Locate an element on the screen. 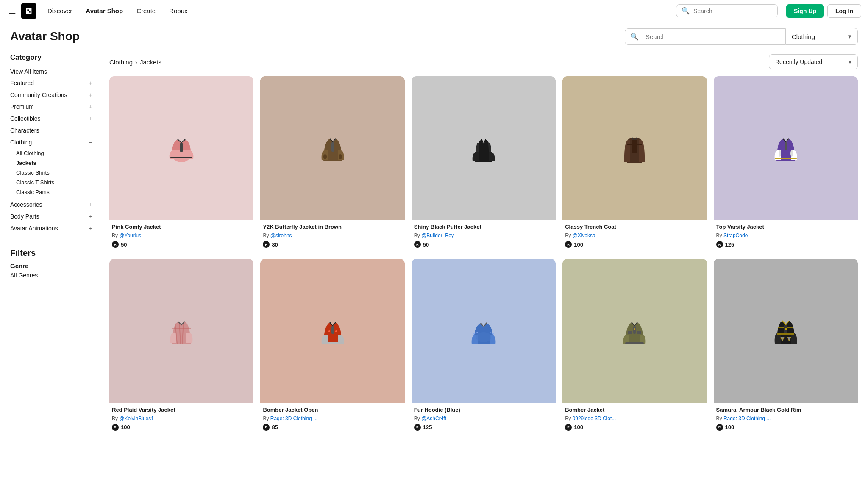 The image size is (868, 488). sidebar-item-label: Premium is located at coordinates (22, 107).